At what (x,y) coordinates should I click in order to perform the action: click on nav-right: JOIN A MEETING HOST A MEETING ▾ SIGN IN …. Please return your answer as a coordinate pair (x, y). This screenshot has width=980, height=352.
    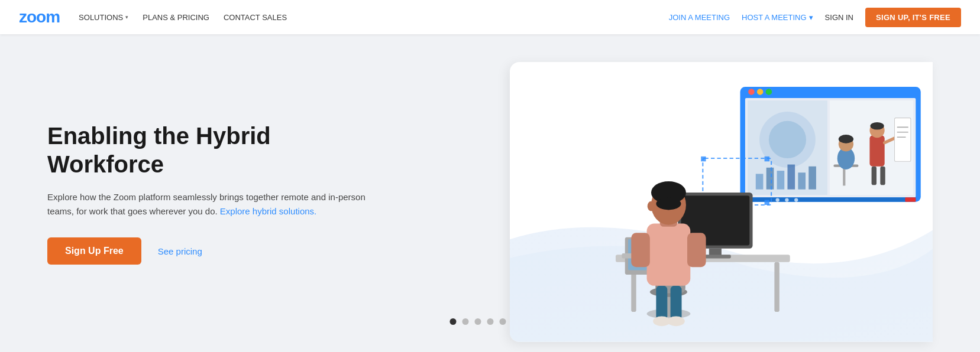
    Looking at the image, I should click on (815, 18).